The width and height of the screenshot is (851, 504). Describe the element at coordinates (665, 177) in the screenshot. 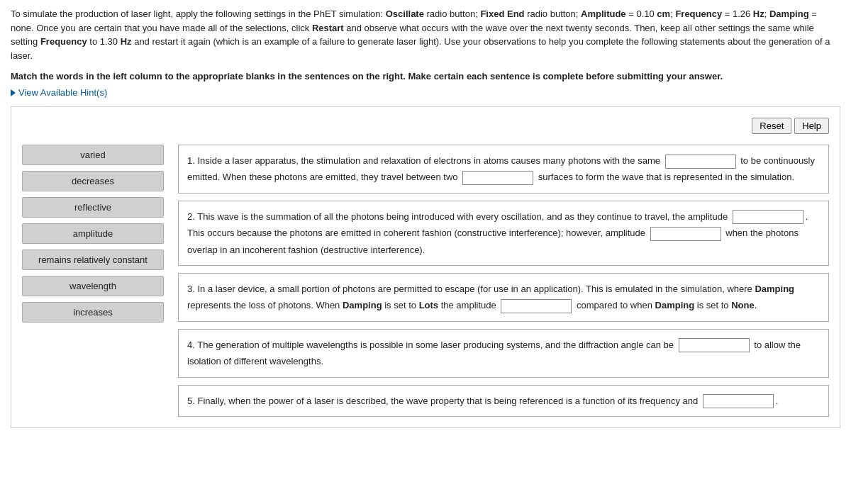

I see `sentence-1-text-c: surfaces to form the wave that is repres…` at that location.